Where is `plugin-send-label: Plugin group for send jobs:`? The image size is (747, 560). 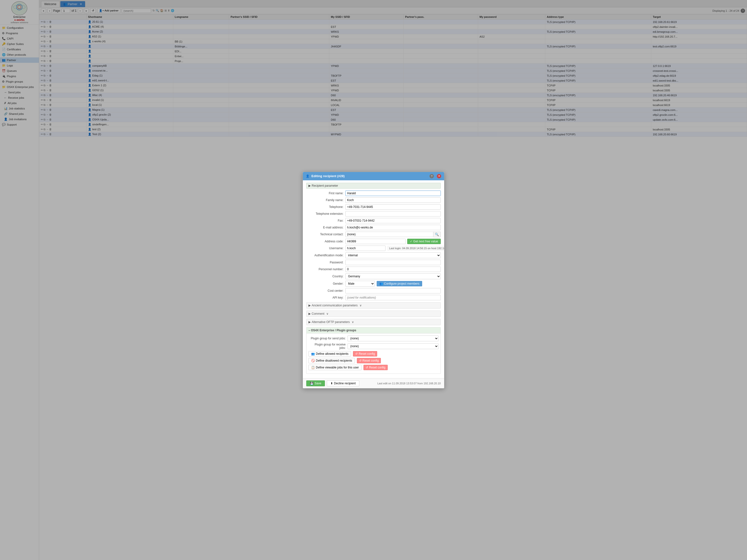
plugin-send-label: Plugin group for send jobs: is located at coordinates (328, 338).